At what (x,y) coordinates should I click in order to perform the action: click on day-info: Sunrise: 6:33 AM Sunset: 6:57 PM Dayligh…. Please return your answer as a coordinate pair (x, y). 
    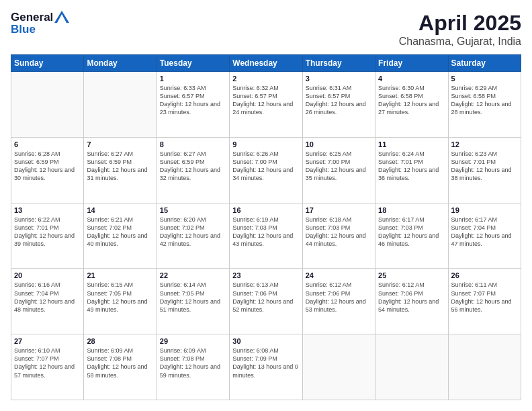
    Looking at the image, I should click on (193, 101).